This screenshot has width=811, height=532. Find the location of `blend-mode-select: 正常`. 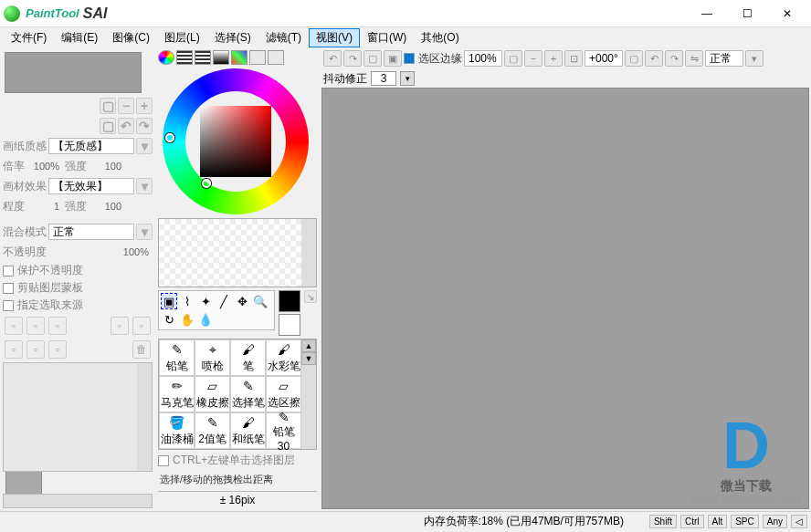

blend-mode-select: 正常 is located at coordinates (91, 232).